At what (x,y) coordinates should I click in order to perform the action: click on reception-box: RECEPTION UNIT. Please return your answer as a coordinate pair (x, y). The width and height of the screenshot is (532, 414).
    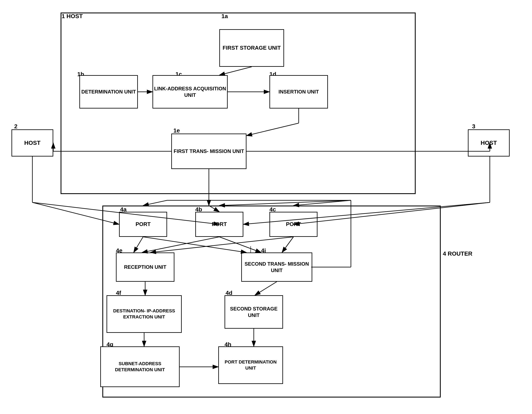
    Looking at the image, I should click on (145, 267).